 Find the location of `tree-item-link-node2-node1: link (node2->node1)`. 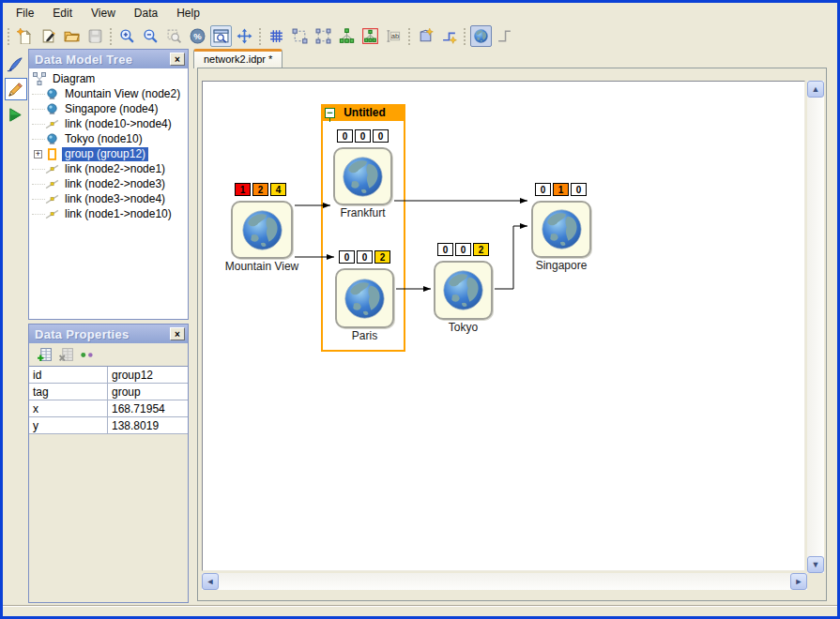

tree-item-link-node2-node1: link (node2->node1) is located at coordinates (110, 169).